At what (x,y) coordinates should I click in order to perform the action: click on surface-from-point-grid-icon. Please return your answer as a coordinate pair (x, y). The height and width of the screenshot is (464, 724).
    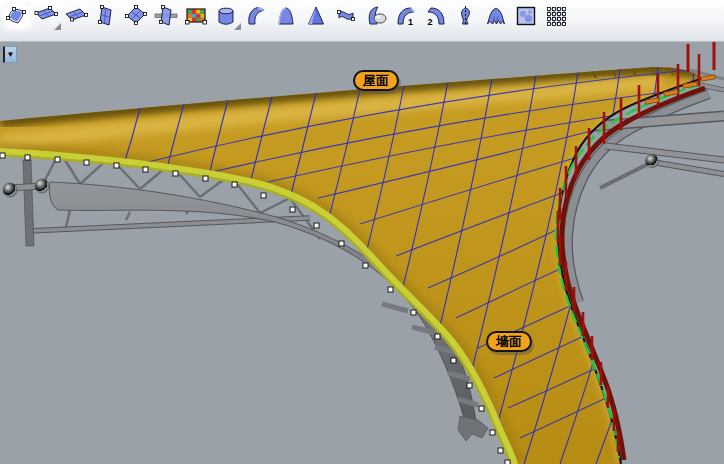
    Looking at the image, I should click on (556, 16).